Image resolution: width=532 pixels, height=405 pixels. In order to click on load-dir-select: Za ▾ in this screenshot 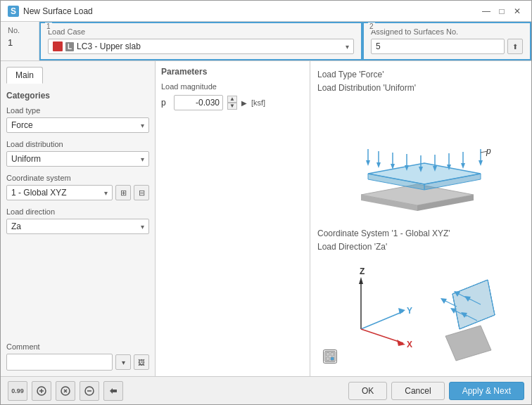, I will do `click(77, 226)`.